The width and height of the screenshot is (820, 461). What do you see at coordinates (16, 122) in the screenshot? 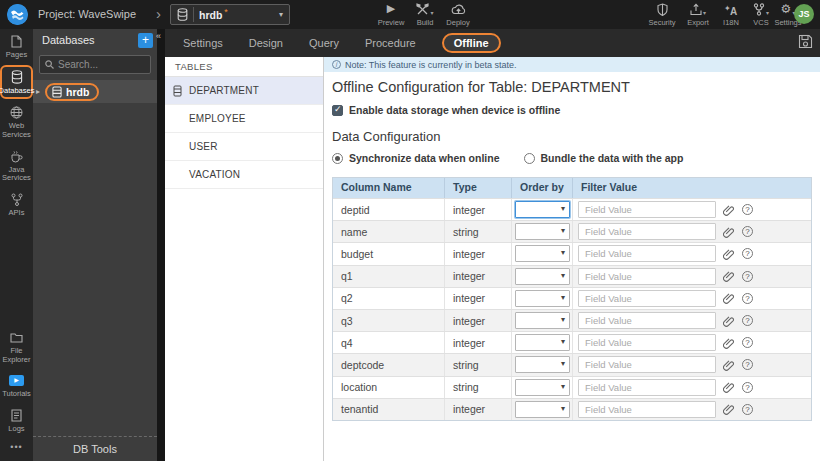
I see `sidebar-item-web-services: Web Services` at bounding box center [16, 122].